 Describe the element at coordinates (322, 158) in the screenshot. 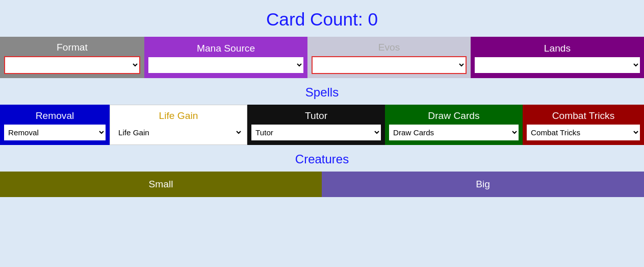

I see `creatures-section-label: Creatures` at that location.